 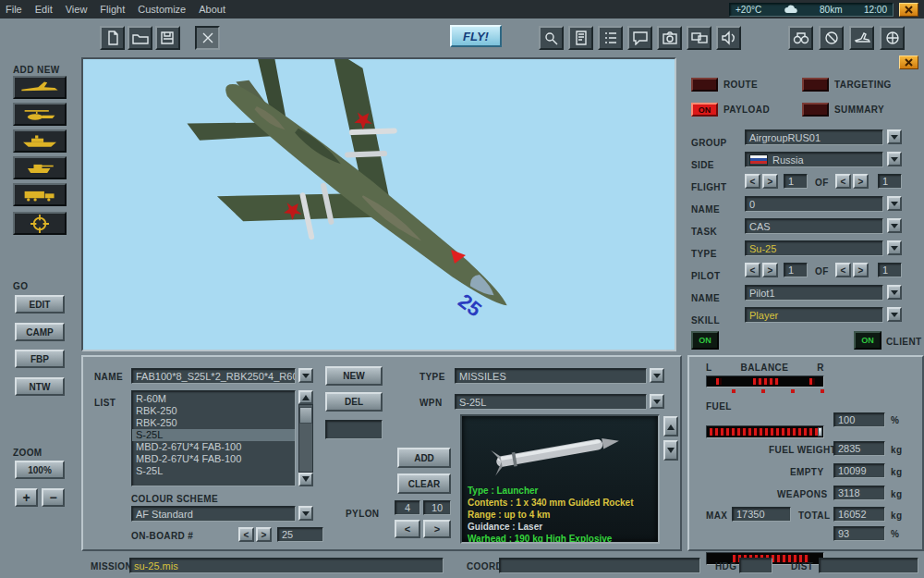 What do you see at coordinates (476, 36) in the screenshot?
I see `fly-button: FLY!` at bounding box center [476, 36].